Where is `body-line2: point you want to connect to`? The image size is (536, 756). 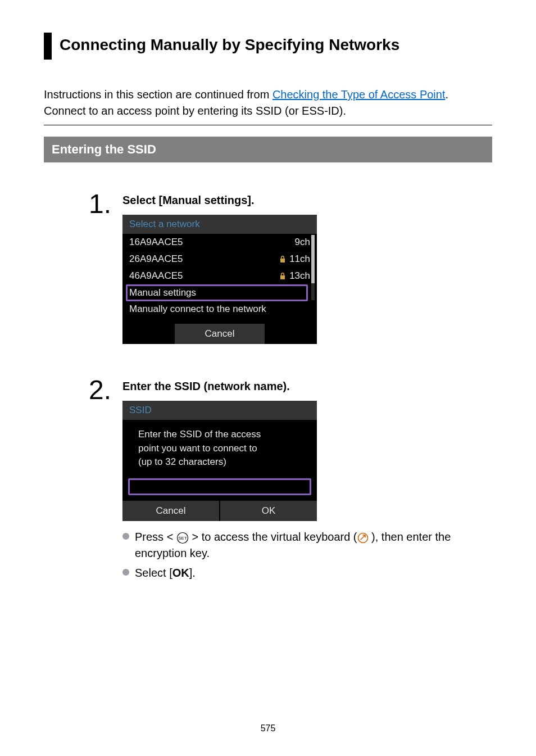
body-line2: point you want to connect to is located at coordinates (198, 449).